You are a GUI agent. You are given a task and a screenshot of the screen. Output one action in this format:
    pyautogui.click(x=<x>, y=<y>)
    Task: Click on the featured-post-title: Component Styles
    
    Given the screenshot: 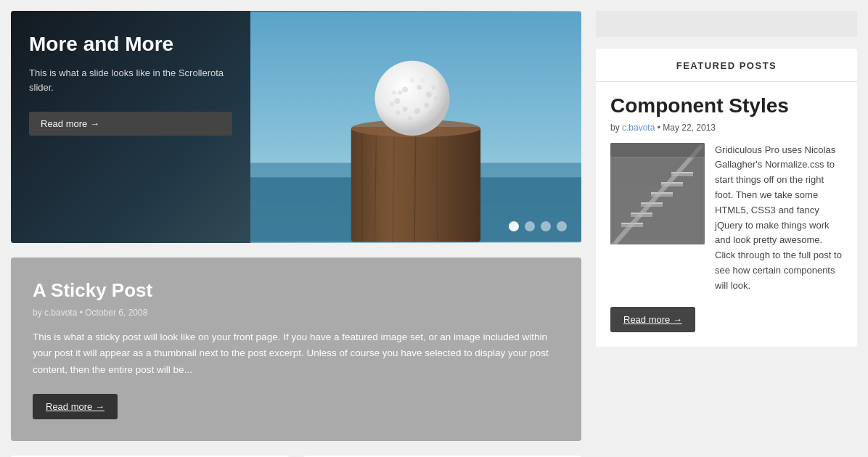 What is the action you would take?
    pyautogui.click(x=726, y=106)
    